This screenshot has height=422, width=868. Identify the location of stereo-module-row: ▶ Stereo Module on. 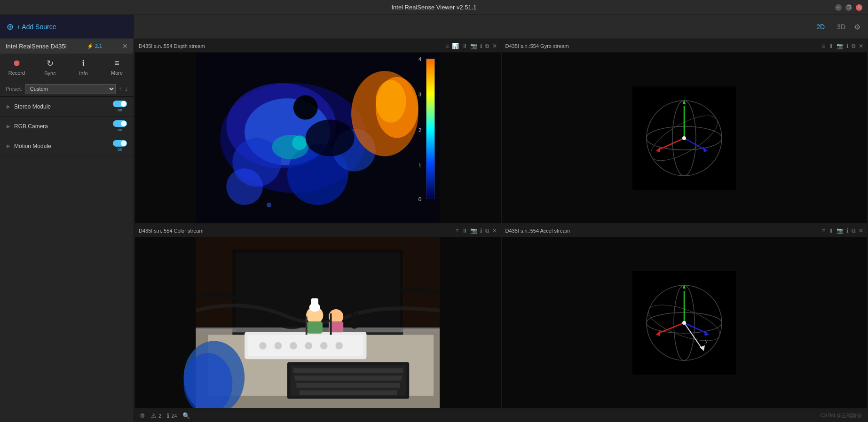
(67, 107).